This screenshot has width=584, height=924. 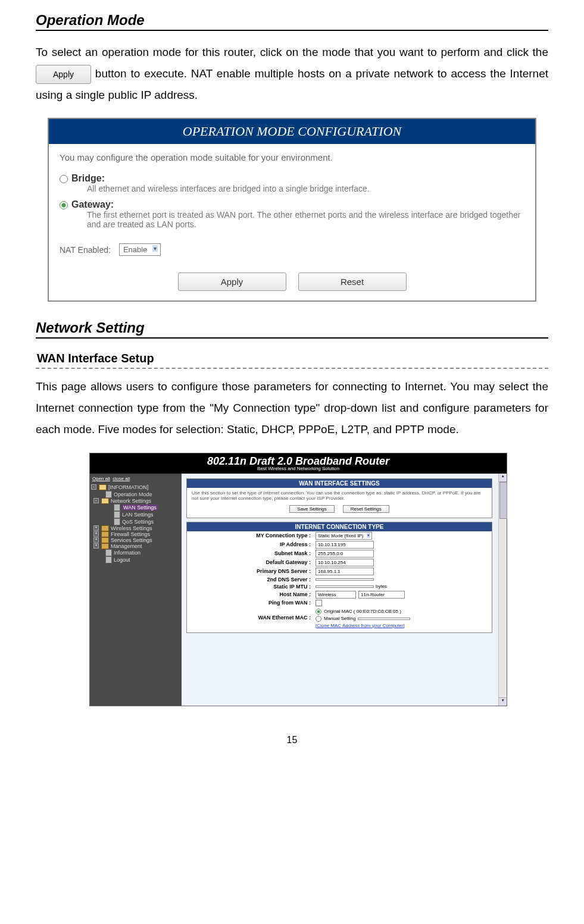 I want to click on ping-label: Ping from WAN :, so click(x=254, y=603).